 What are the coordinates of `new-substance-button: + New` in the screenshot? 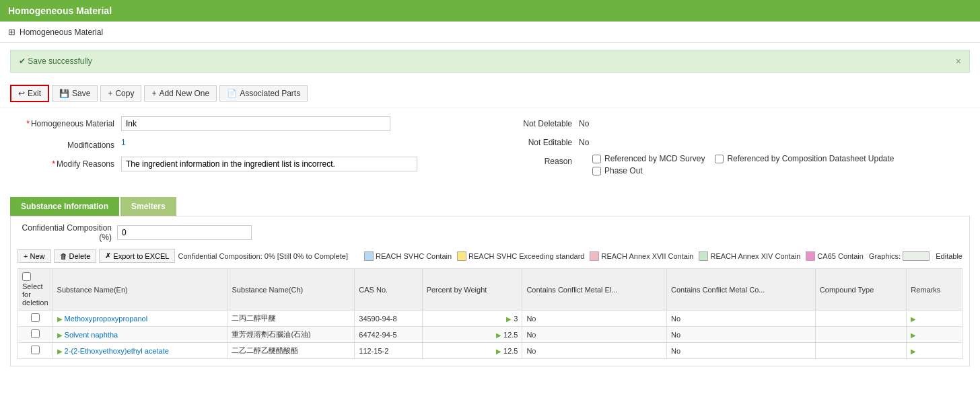 It's located at (34, 256).